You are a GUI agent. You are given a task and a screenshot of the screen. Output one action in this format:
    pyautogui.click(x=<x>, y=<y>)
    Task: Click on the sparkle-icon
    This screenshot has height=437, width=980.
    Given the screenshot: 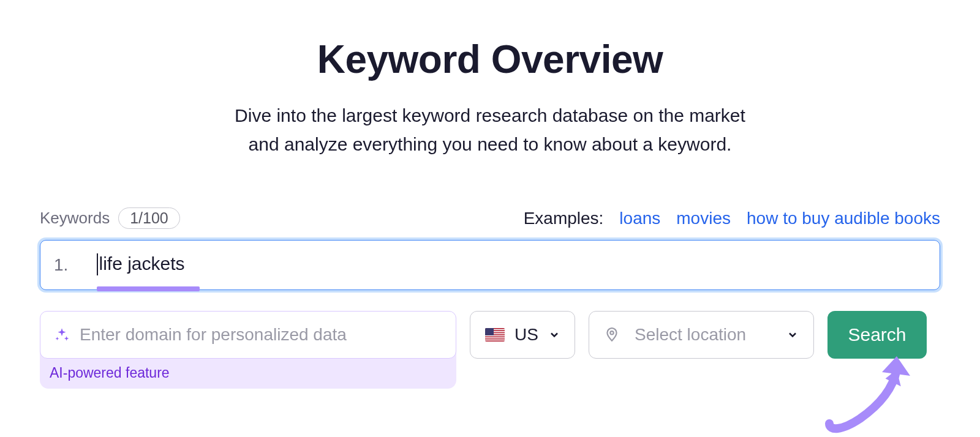 What is the action you would take?
    pyautogui.click(x=62, y=335)
    